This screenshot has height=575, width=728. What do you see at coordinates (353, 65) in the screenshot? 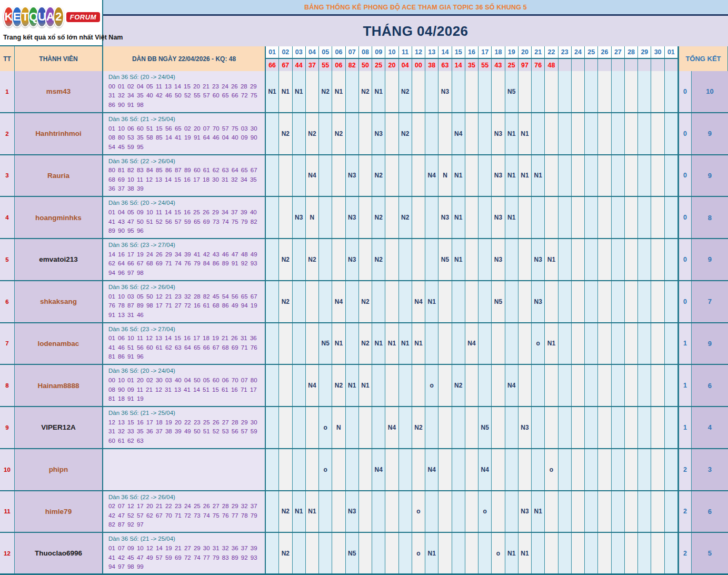
I see `result-number-cell: 82` at bounding box center [353, 65].